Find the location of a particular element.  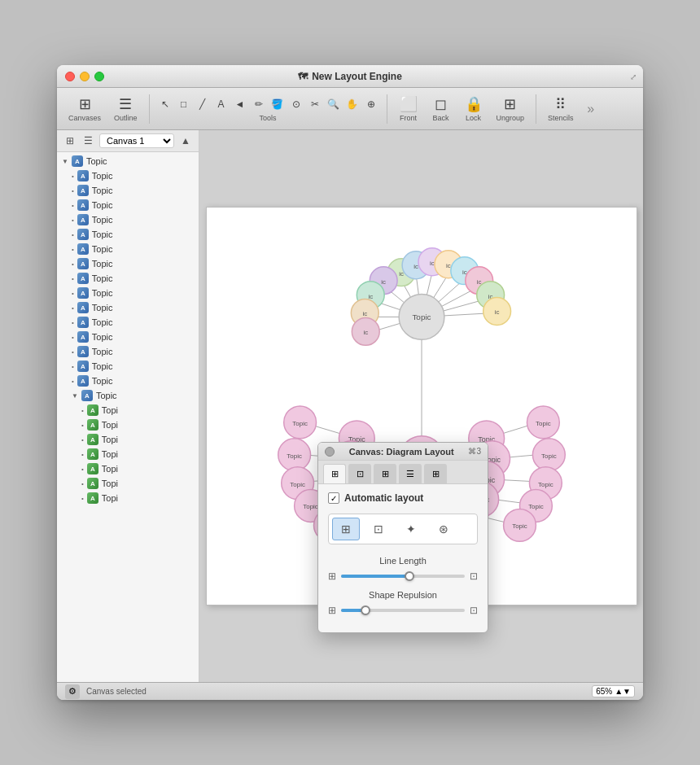

text-tool: A is located at coordinates (221, 104).